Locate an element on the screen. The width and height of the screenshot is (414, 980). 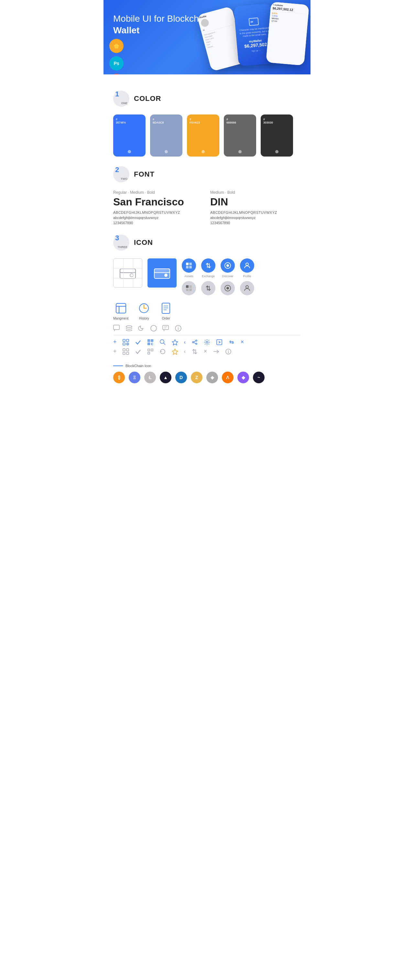
font-name: San Francisco is located at coordinates (159, 202).